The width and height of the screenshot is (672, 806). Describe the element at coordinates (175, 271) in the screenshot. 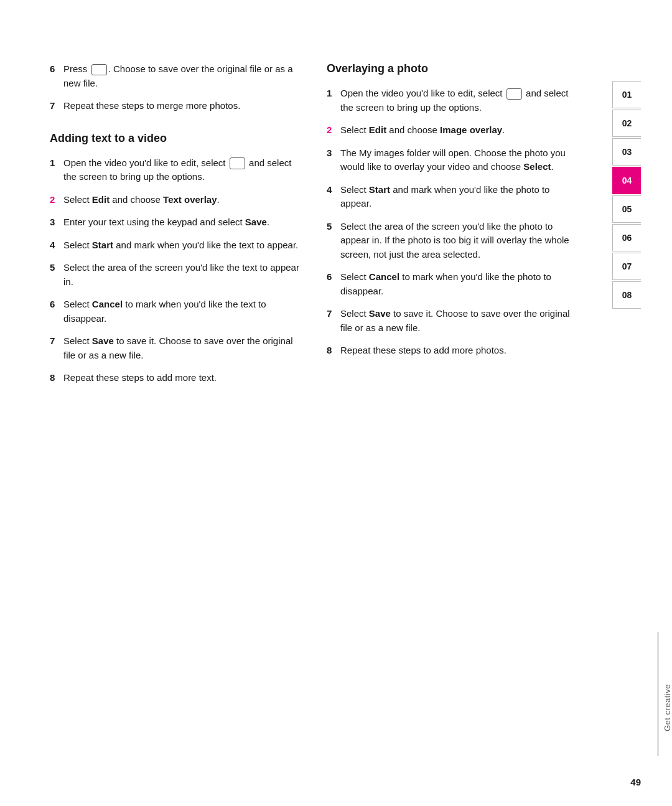

I see `adding-text-steps: 1 Open the video you'd like to edit, sel…` at that location.